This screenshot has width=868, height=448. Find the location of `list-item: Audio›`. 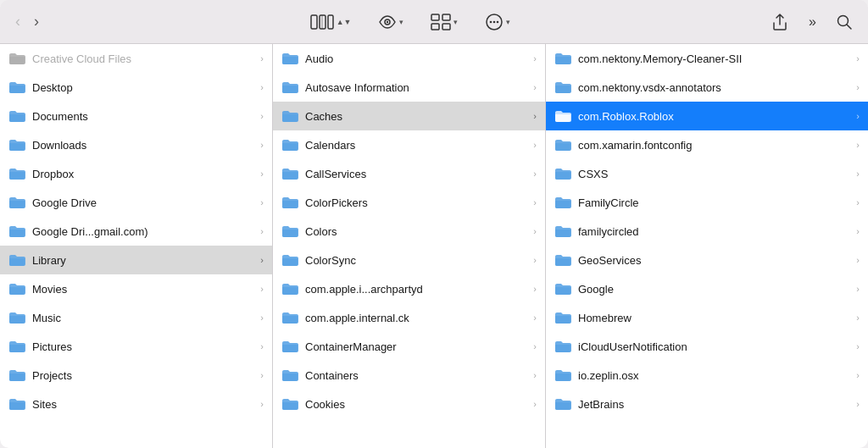

list-item: Audio› is located at coordinates (409, 58).